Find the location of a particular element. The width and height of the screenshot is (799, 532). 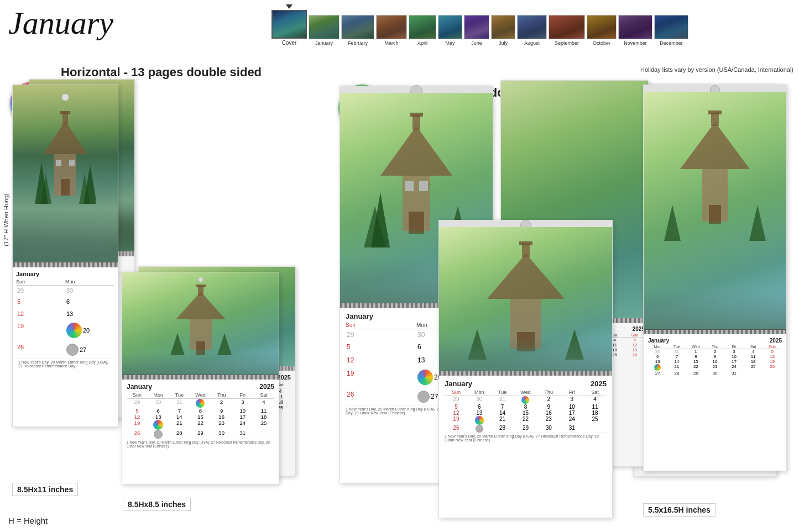

sidebar-label-1: (17" H When Hung) is located at coordinates (6, 220).